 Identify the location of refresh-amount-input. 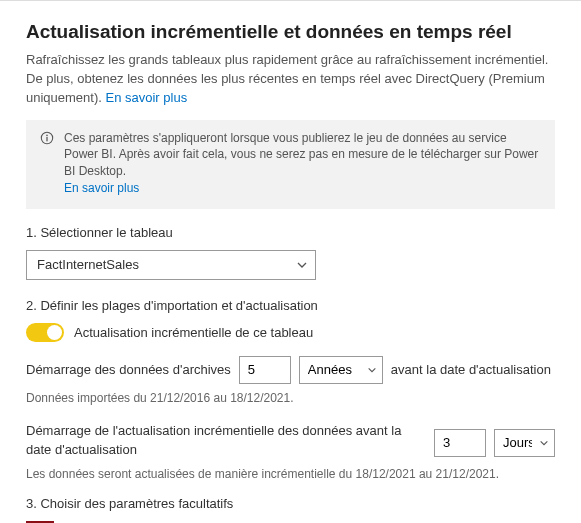
(460, 443).